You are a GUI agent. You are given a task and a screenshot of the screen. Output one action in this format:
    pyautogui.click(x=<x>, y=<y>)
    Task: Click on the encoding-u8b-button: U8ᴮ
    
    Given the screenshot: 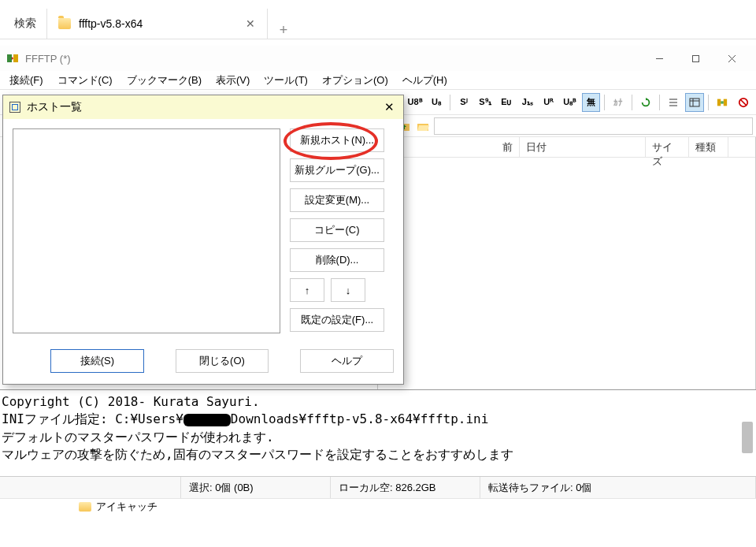 What is the action you would take?
    pyautogui.click(x=415, y=102)
    